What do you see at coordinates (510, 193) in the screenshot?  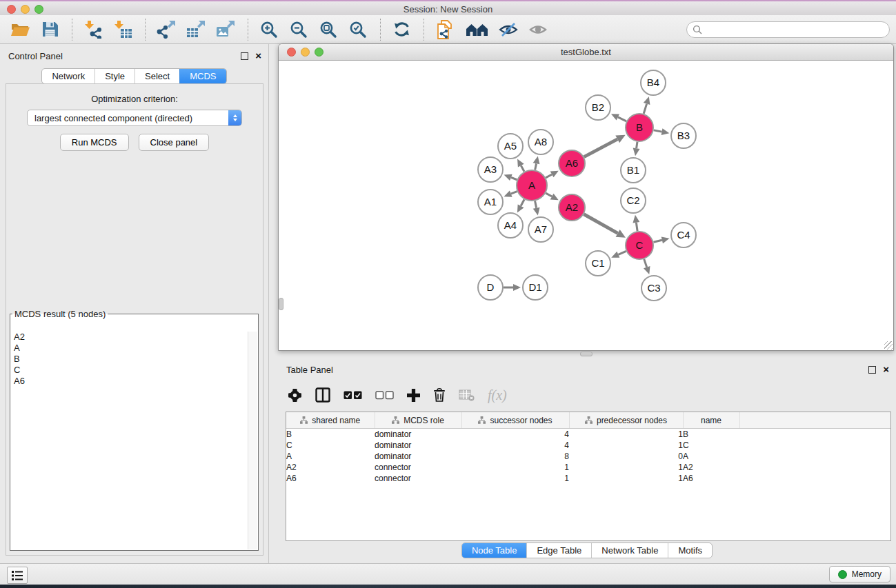 I see `graph-edge-A-A1` at bounding box center [510, 193].